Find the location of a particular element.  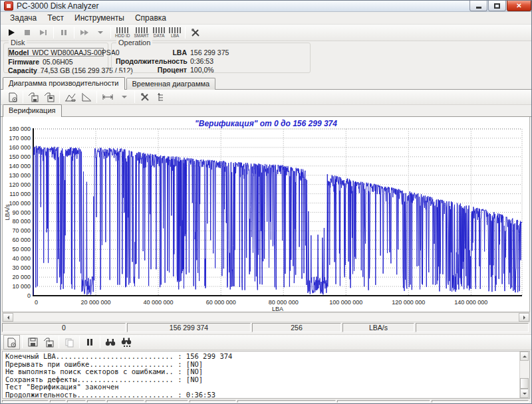

lba-button: LBA is located at coordinates (175, 33).